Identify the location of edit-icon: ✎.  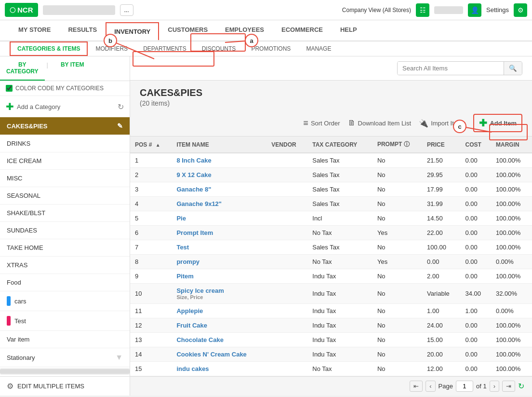
(120, 126).